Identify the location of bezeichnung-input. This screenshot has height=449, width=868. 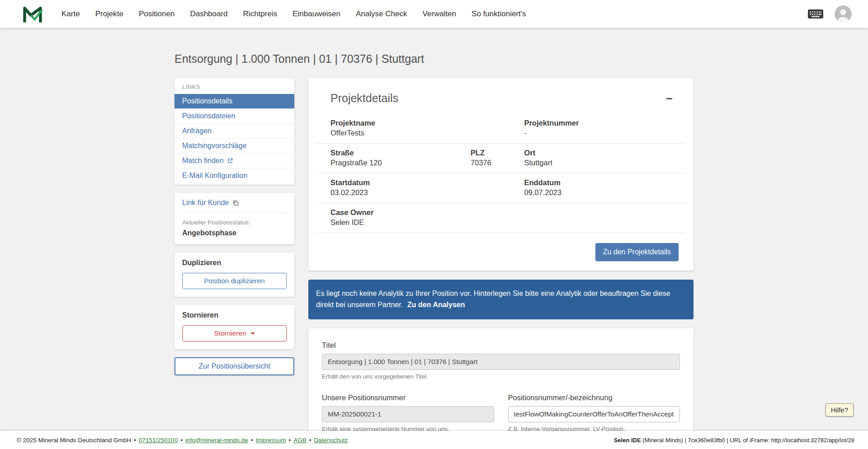
(594, 414).